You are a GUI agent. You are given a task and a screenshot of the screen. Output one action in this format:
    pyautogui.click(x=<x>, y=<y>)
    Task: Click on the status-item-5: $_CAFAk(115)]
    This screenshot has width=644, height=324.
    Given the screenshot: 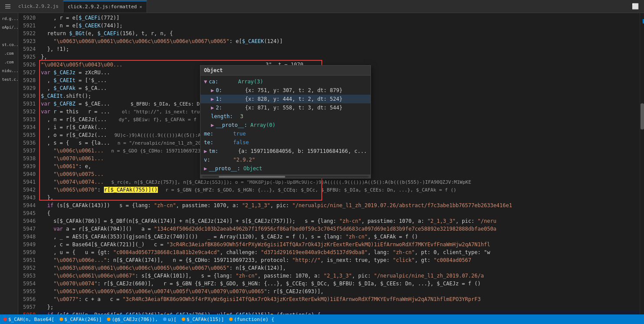 What is the action you would take?
    pyautogui.click(x=203, y=320)
    